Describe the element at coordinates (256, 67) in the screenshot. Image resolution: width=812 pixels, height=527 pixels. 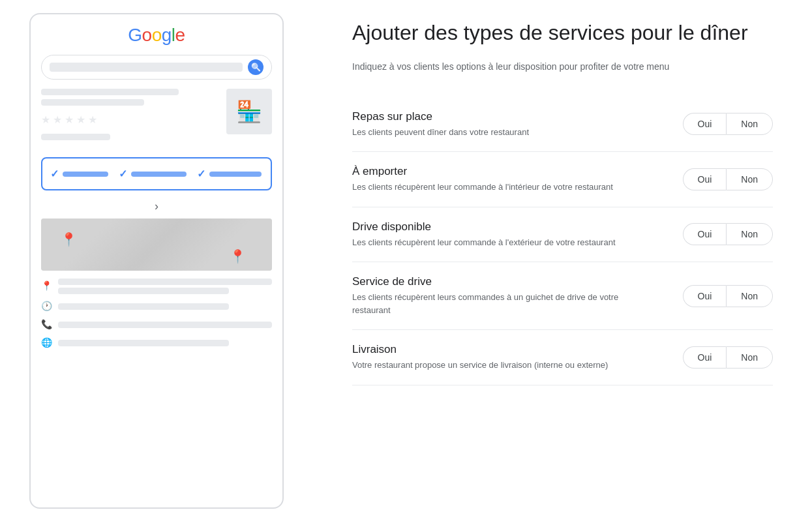
I see `search-icon` at that location.